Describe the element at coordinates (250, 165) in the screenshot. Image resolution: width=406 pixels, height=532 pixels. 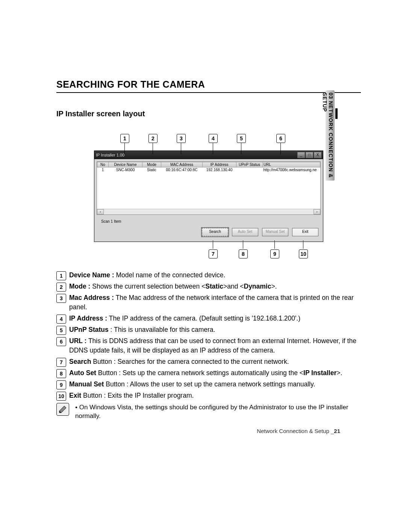
I see `col-upnp: UPnP Status` at that location.